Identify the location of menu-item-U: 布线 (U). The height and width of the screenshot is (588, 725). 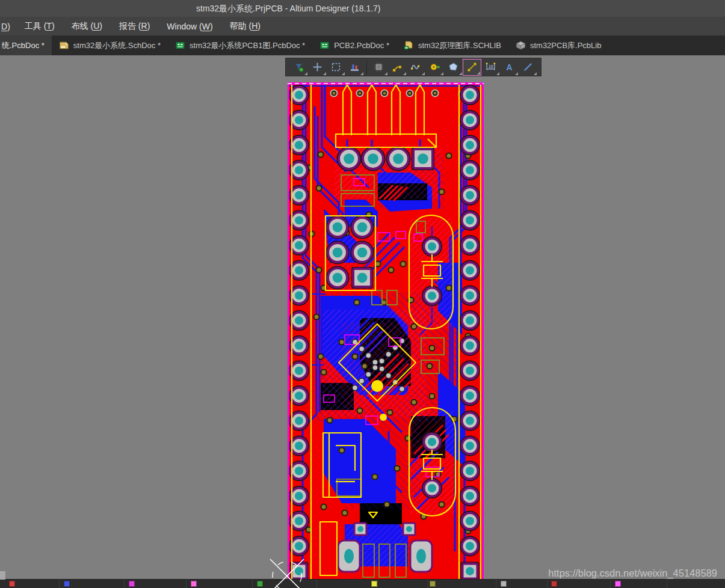
(87, 26).